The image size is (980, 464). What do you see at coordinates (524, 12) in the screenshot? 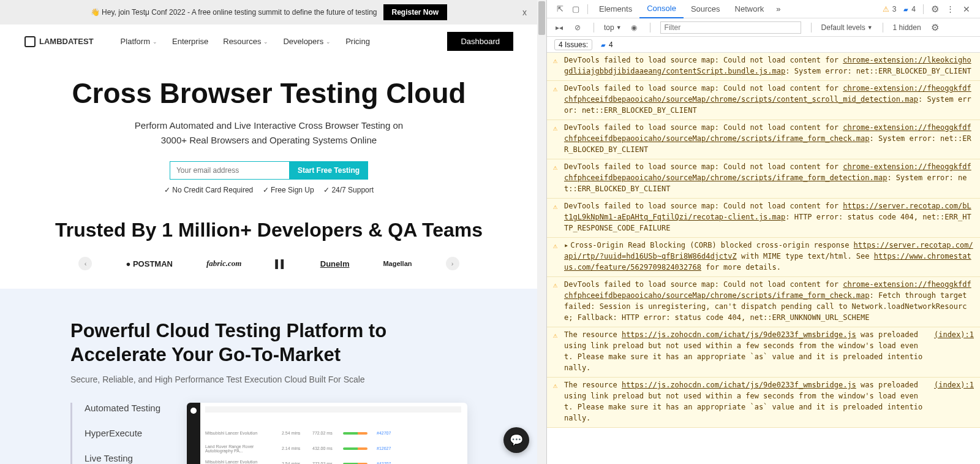
I see `banner-close-icon: x` at bounding box center [524, 12].